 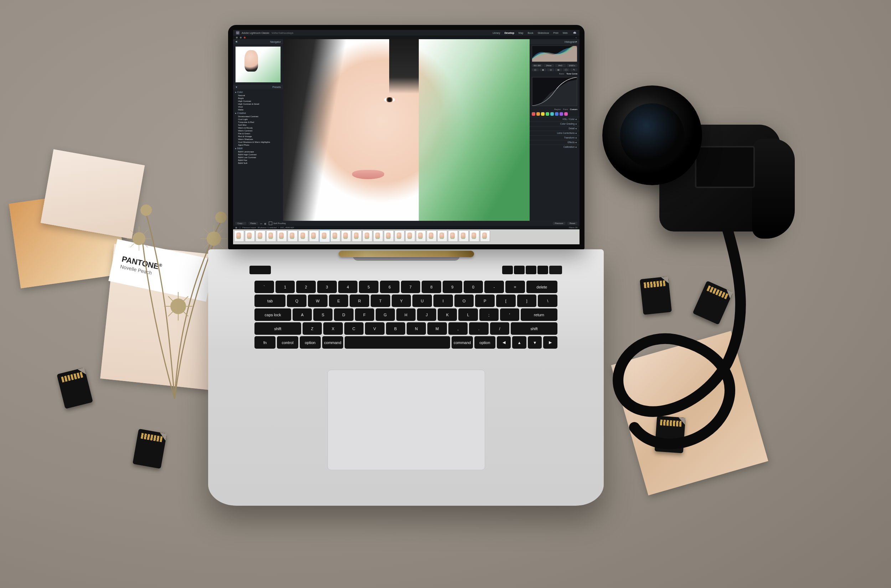 What do you see at coordinates (398, 343) in the screenshot?
I see `key` at bounding box center [398, 343].